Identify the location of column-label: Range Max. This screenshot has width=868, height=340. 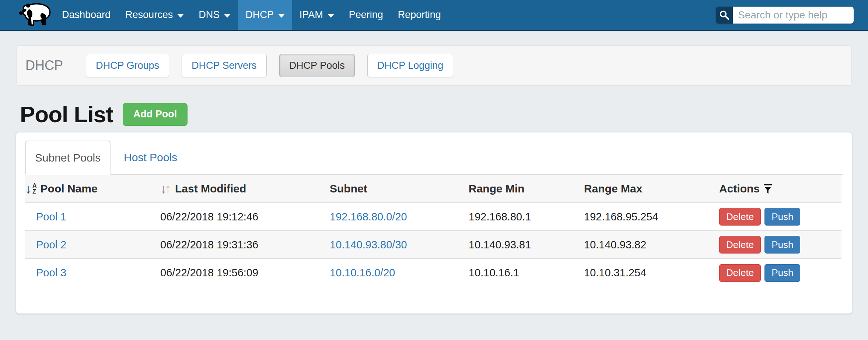
(613, 188).